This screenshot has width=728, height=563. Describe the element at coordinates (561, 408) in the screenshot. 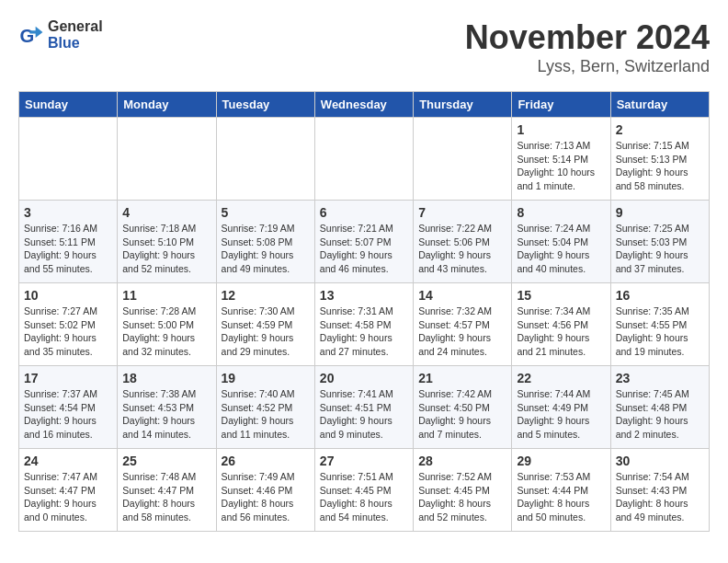

I see `calendar-day-cell: 22Sunrise: 7:44 AMSunset: 4:49 PMDayligh…` at that location.